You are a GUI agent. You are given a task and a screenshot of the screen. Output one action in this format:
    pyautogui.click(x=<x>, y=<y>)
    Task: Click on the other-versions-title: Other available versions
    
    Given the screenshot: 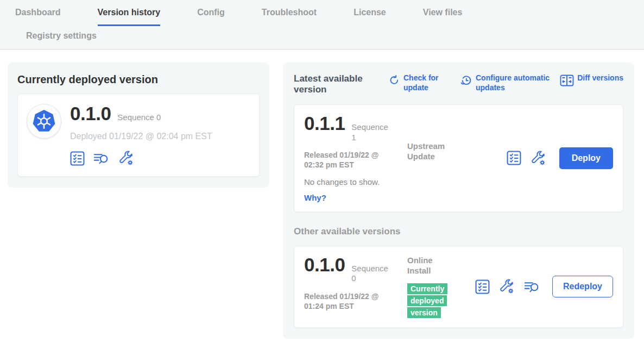 What is the action you would take?
    pyautogui.click(x=458, y=232)
    